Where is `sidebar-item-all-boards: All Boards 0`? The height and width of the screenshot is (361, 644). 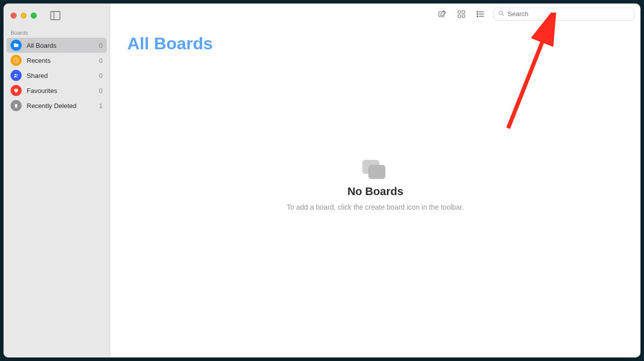 sidebar-item-all-boards: All Boards 0 is located at coordinates (56, 45).